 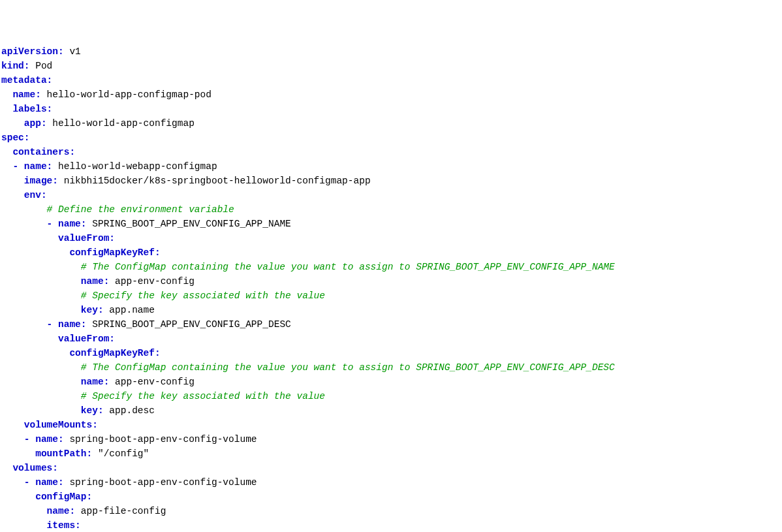 I want to click on val-container-image: nikbhi15docker/k8s-springboot-helloworld…, so click(x=214, y=181).